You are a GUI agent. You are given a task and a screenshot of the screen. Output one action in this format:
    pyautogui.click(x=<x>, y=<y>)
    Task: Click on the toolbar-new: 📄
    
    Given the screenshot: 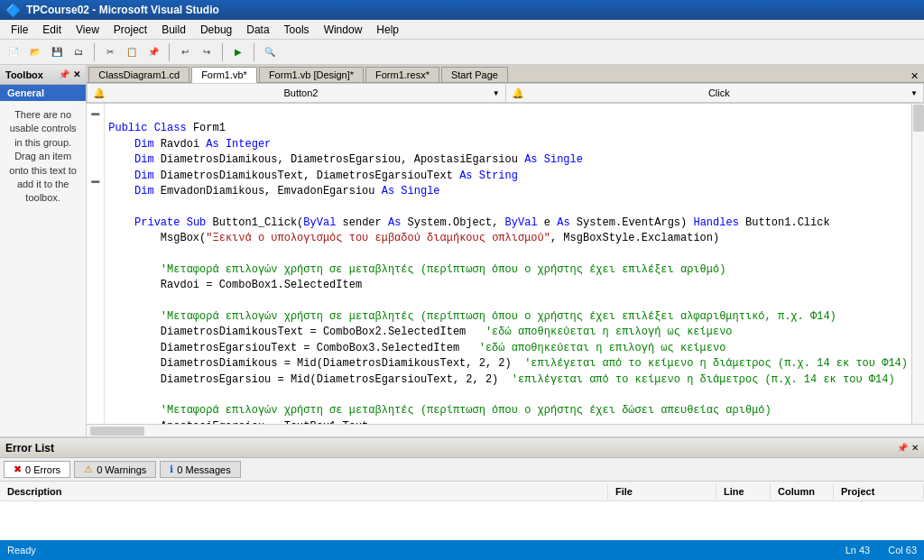 What is the action you would take?
    pyautogui.click(x=14, y=52)
    